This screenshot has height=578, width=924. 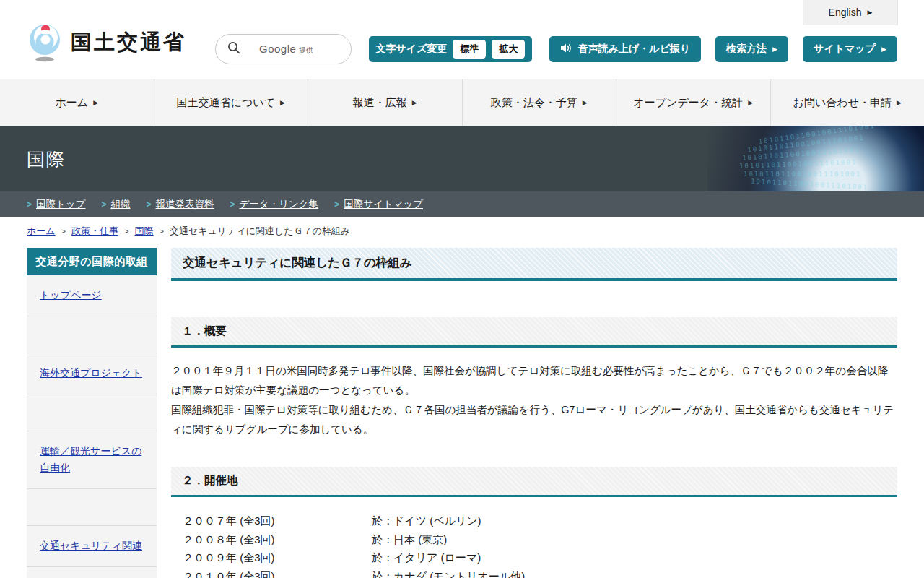 I want to click on subnav-link-org: > 組織, so click(x=116, y=204).